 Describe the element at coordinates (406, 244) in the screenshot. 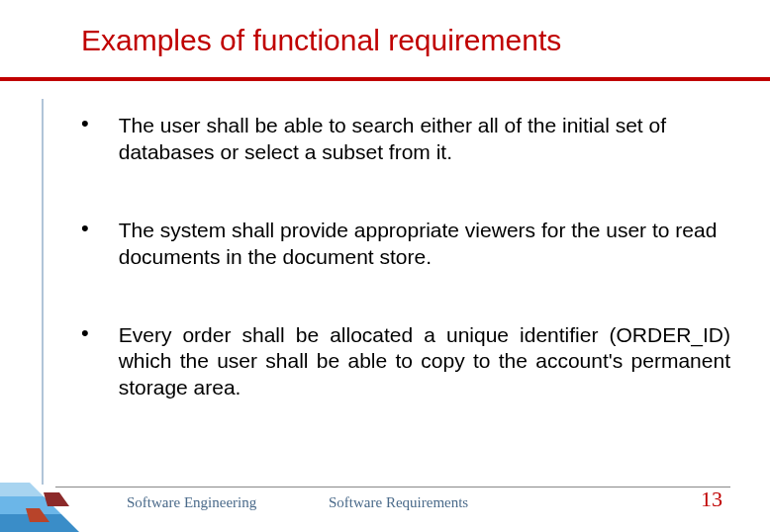

I see `list-item: • The system shall provide appropriate v…` at that location.